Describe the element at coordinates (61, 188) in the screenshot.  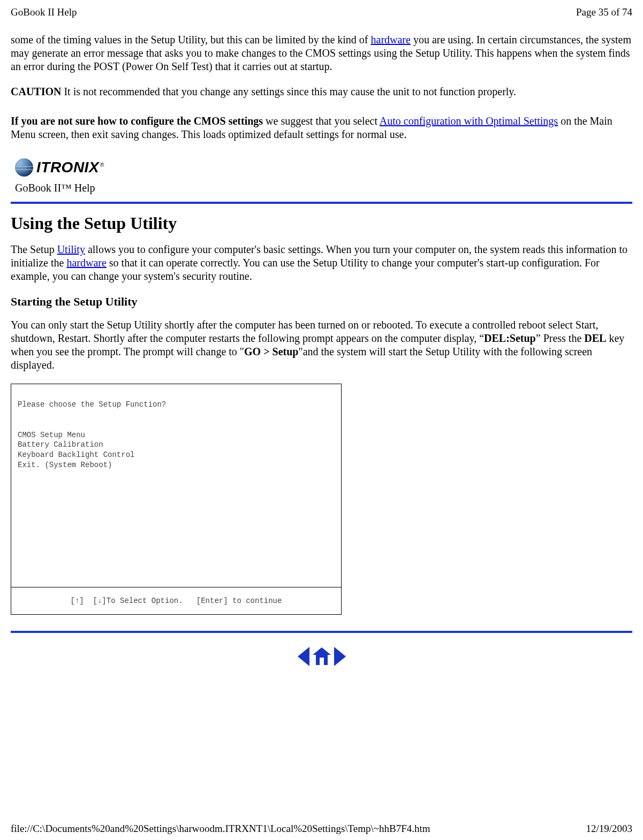
I see `brand-caption: GoBook II™ Help` at that location.